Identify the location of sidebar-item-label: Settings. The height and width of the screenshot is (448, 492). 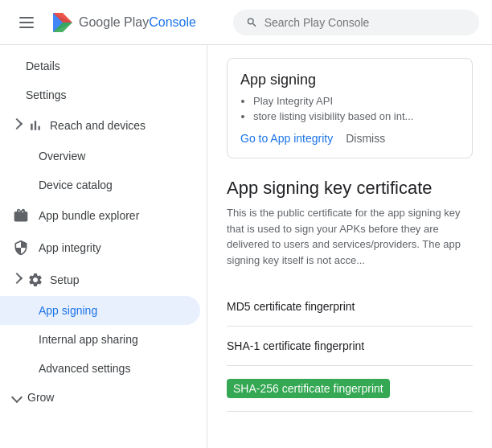
(47, 95).